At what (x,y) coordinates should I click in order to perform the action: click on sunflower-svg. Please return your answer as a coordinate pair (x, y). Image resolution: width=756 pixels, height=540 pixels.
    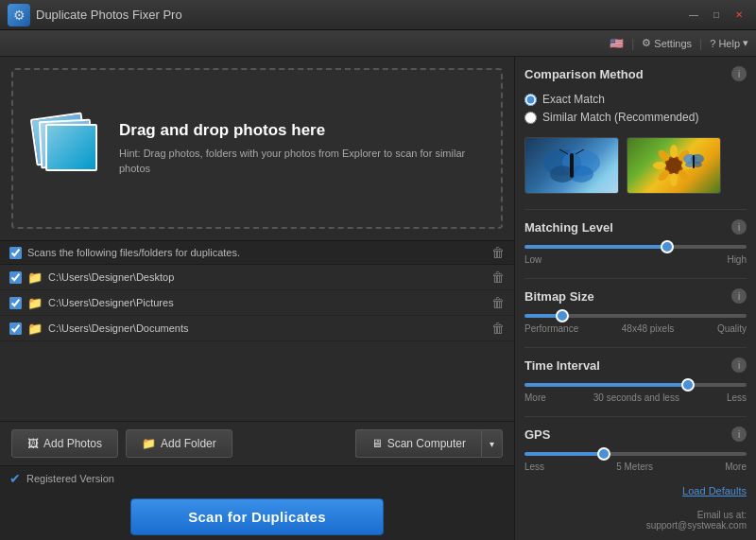
    Looking at the image, I should click on (674, 165).